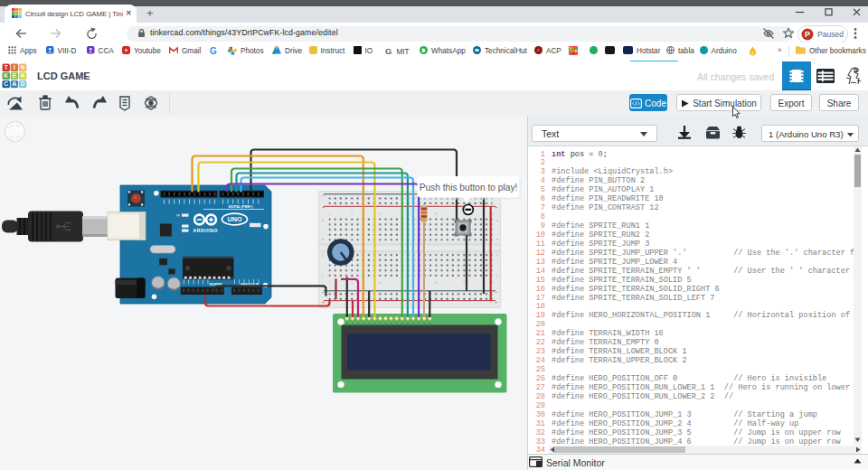 The image size is (868, 470). Describe the element at coordinates (206, 230) in the screenshot. I see `svg-text: ARDUINO` at that location.